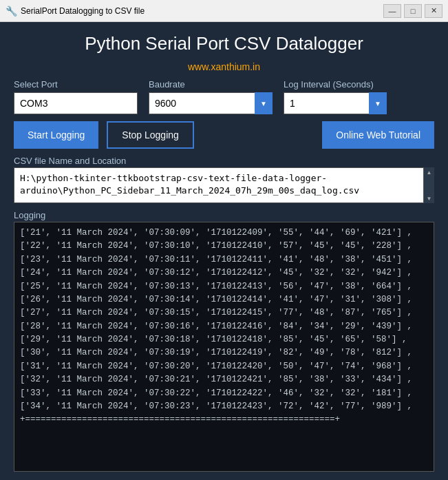 This screenshot has width=448, height=480. I want to click on titlebar: 🔧 SerialPort Datalogging to CSV file — □…, so click(224, 11).